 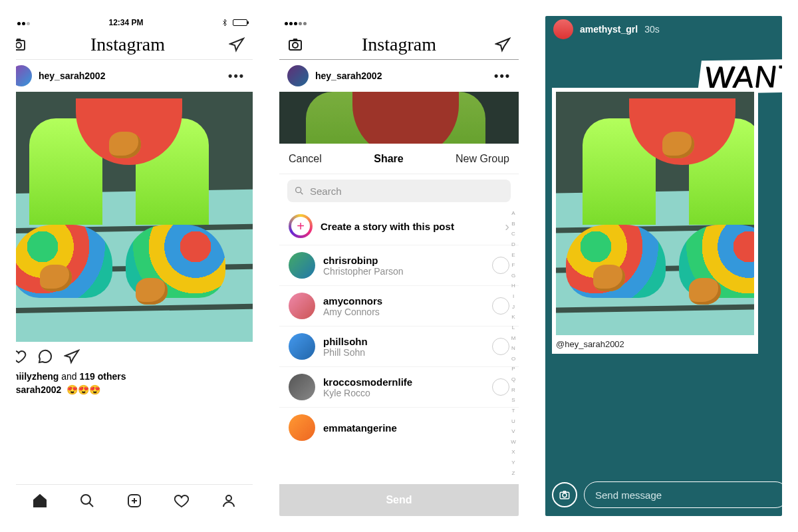 I want to click on message-placeholder: Send message, so click(x=628, y=495).